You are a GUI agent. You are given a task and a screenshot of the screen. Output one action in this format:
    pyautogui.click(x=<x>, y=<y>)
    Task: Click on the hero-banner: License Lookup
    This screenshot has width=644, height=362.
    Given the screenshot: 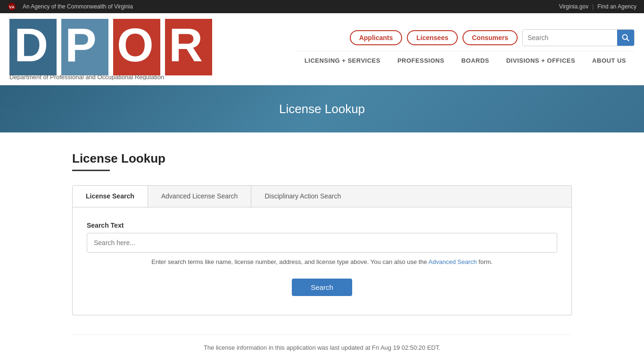 What is the action you would take?
    pyautogui.click(x=322, y=109)
    